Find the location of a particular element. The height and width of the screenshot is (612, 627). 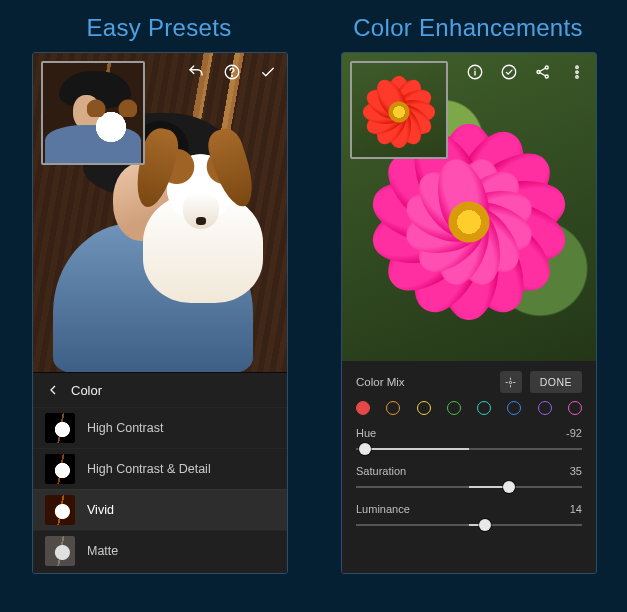

hue-value: -92 is located at coordinates (574, 433).